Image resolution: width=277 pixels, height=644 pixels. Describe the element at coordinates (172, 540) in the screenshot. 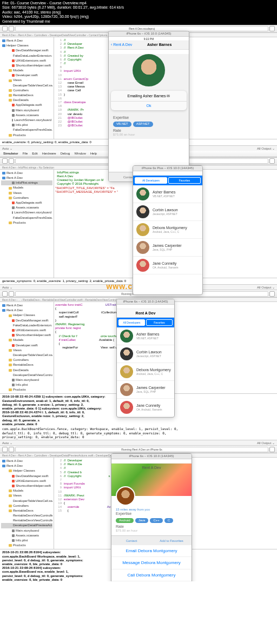

I see `add-favorite-tab: Add to Favorites` at that location.